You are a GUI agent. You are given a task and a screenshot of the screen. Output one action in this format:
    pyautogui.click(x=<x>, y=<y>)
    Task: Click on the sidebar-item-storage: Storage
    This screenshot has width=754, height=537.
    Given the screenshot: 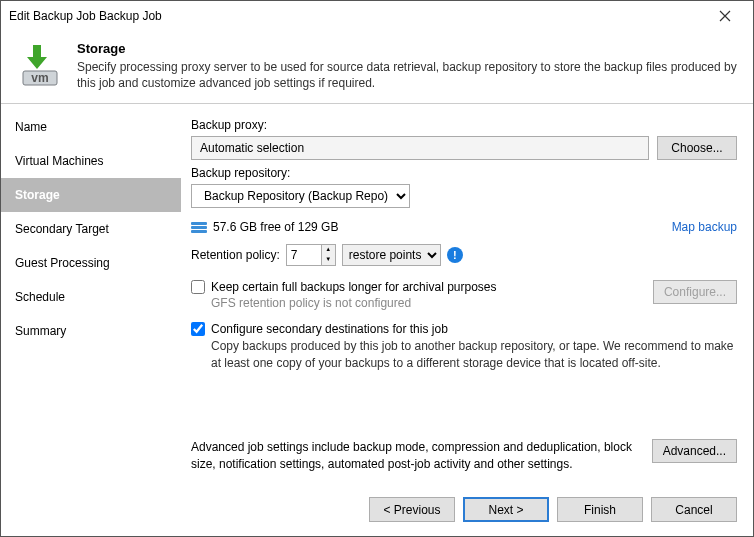 What is the action you would take?
    pyautogui.click(x=91, y=195)
    